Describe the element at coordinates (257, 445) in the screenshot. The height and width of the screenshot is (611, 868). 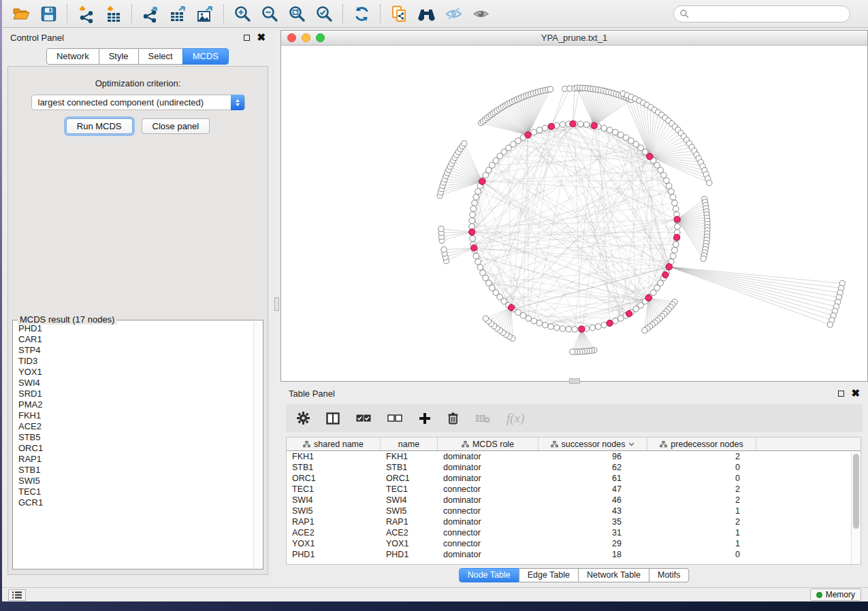
I see `mcds-result-scrollbar` at that location.